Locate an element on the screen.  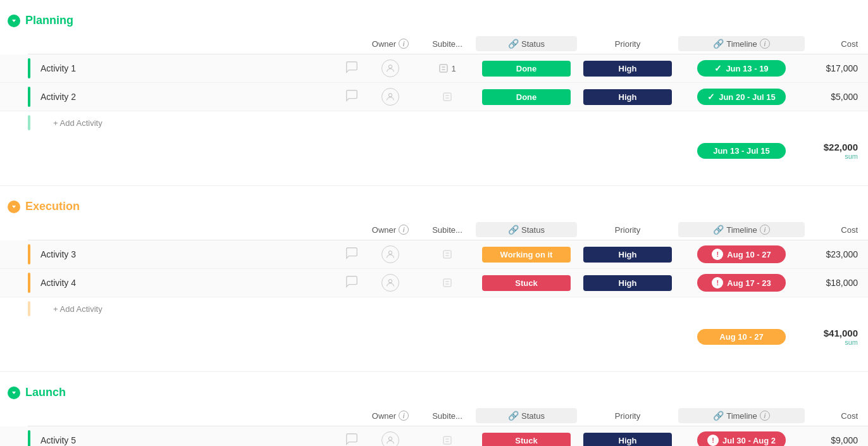
table-row: Activity 11DoneHigh✓Jun 13 - 19$17,000 is located at coordinates (434, 68).